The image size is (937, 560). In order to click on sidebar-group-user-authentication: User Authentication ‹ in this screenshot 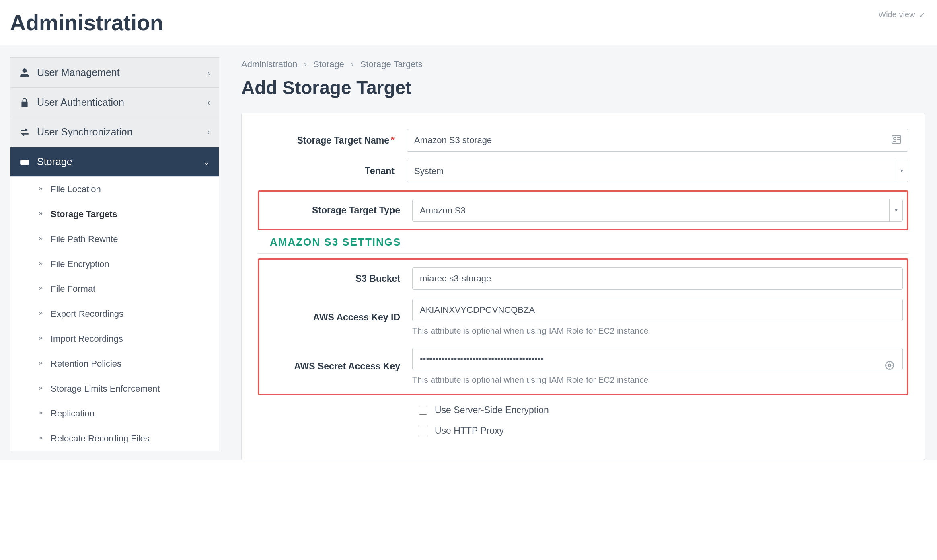, I will do `click(115, 102)`.